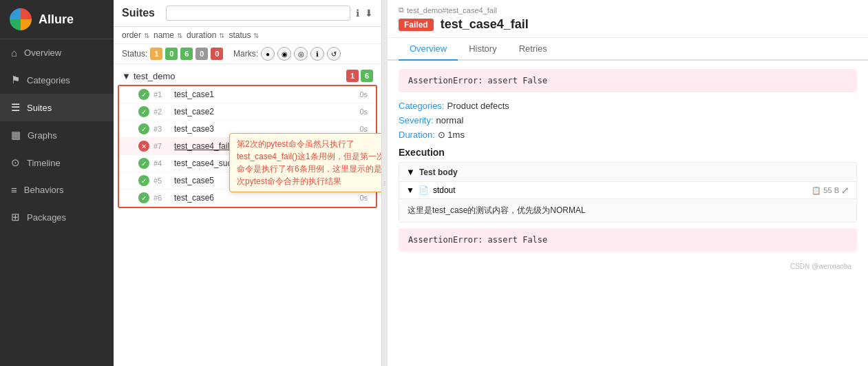 The width and height of the screenshot is (868, 366). I want to click on mark-icon-5: ↺, so click(334, 54).